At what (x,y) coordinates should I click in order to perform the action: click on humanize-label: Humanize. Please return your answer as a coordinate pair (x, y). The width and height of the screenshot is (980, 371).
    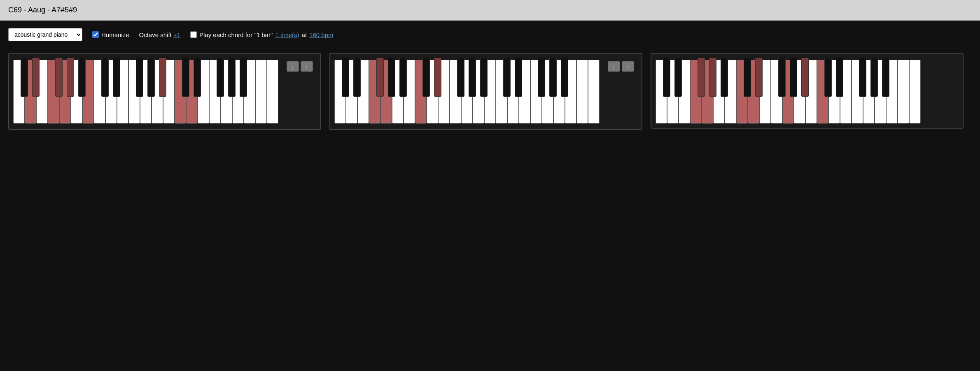
    Looking at the image, I should click on (111, 35).